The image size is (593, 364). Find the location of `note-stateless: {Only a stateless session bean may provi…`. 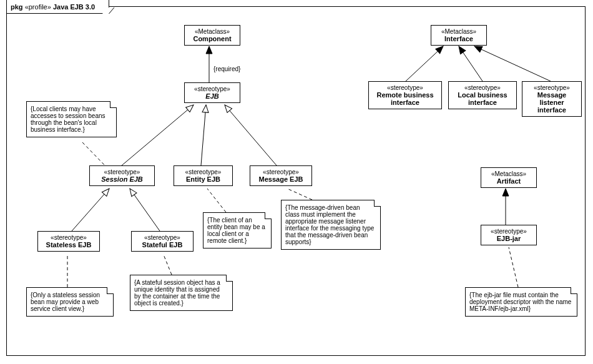

note-stateless: {Only a stateless session bean may provi… is located at coordinates (70, 302).